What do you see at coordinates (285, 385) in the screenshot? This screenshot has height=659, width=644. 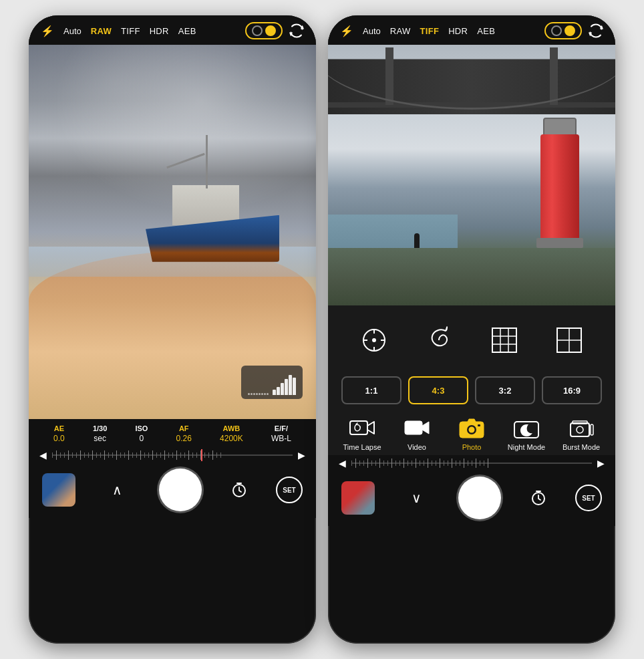 I see `hist-bars` at bounding box center [285, 385].